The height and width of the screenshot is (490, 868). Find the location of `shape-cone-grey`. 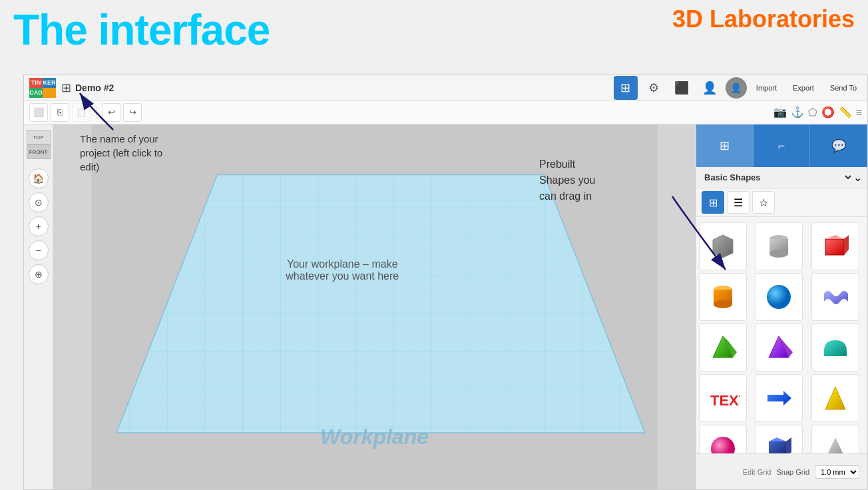

shape-cone-grey is located at coordinates (835, 439).